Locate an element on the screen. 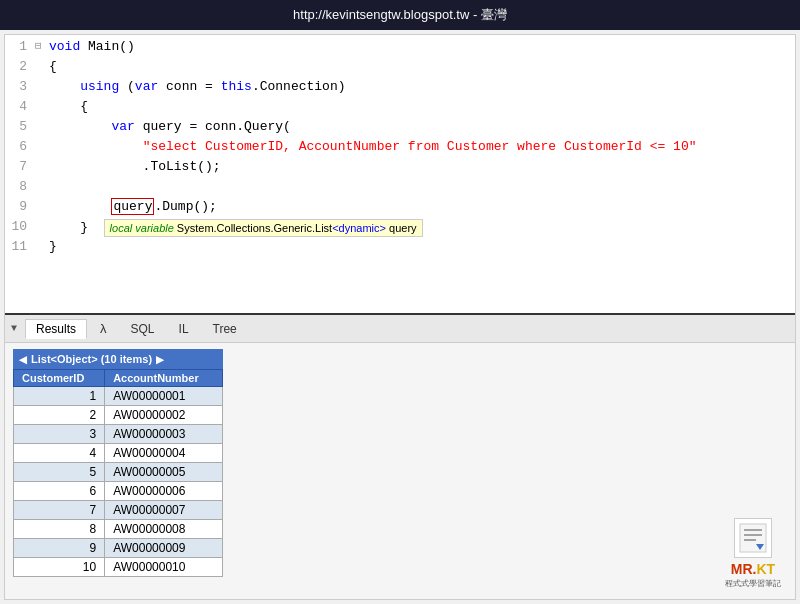  collapse-icon: ⊟ is located at coordinates (42, 46).